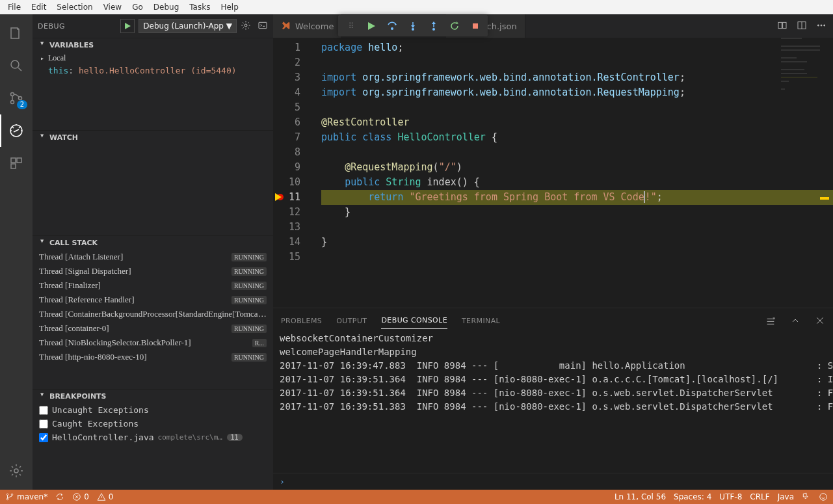  Describe the element at coordinates (187, 26) in the screenshot. I see `debug-config-select: Debug (Launch)-App ▼` at that location.